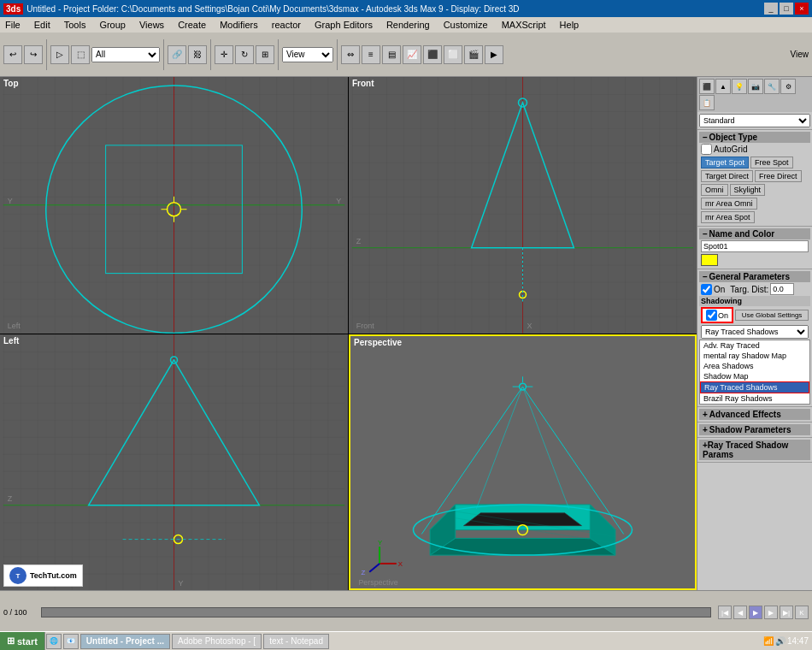 The image size is (812, 650). Describe the element at coordinates (75, 25) in the screenshot. I see `menu-tools: Tools` at that location.